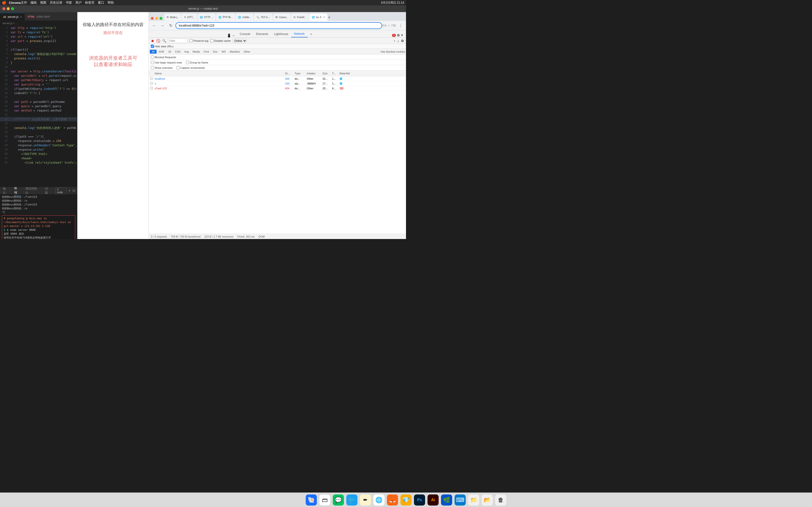  Describe the element at coordinates (153, 52) in the screenshot. I see `filter-tab-all: All` at that location.